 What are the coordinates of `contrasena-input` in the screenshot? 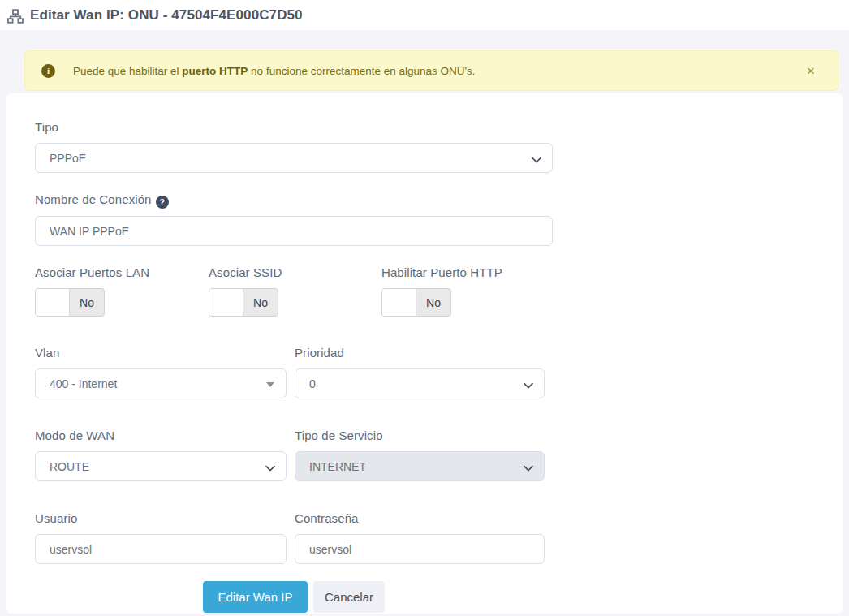 It's located at (420, 549).